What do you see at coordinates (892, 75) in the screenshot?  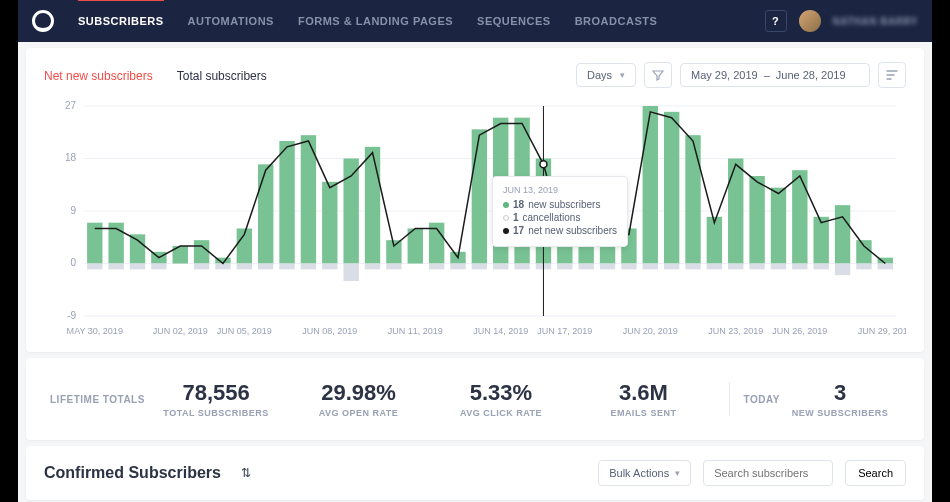 I see `sort-icon` at bounding box center [892, 75].